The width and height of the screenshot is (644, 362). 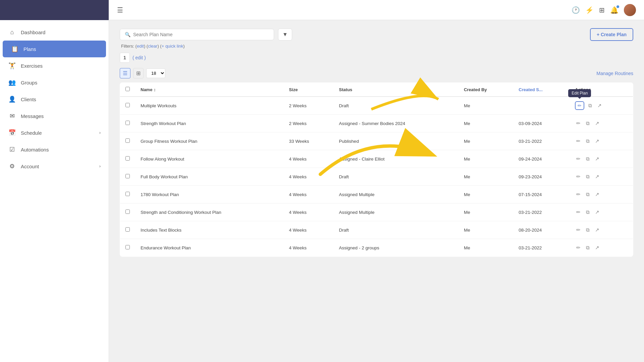 I want to click on filter-button: ▼, so click(x=285, y=35).